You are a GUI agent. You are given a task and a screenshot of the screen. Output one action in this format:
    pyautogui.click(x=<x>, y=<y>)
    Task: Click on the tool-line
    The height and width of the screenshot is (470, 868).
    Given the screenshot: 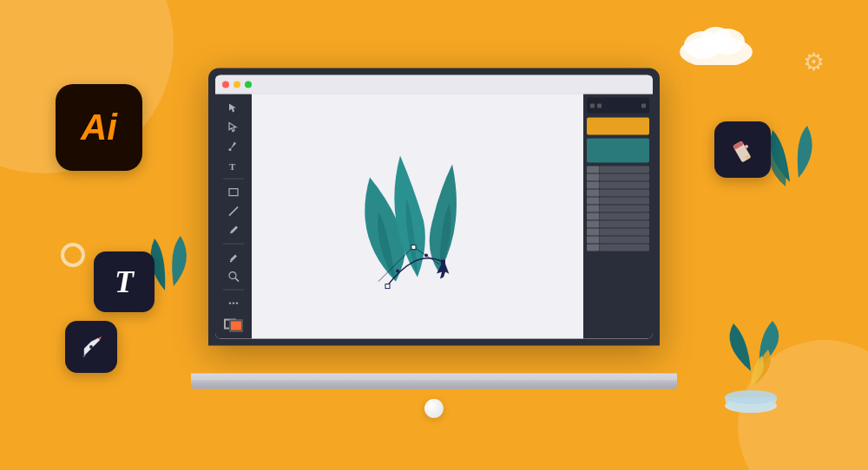 What is the action you would take?
    pyautogui.click(x=233, y=212)
    